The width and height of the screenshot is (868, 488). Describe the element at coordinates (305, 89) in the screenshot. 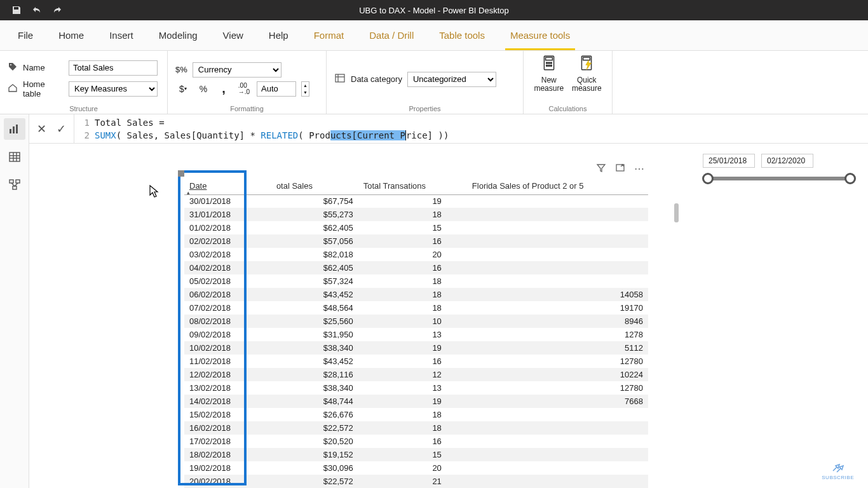

I see `decimals-stepper: ▲▼` at that location.